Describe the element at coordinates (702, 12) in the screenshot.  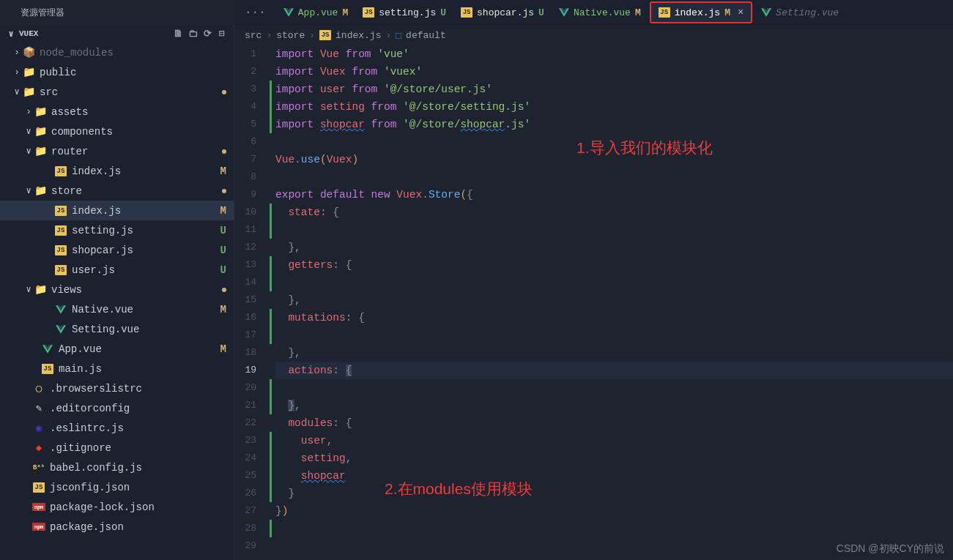
I see `tab-index-js: JSindex.jsM×` at that location.